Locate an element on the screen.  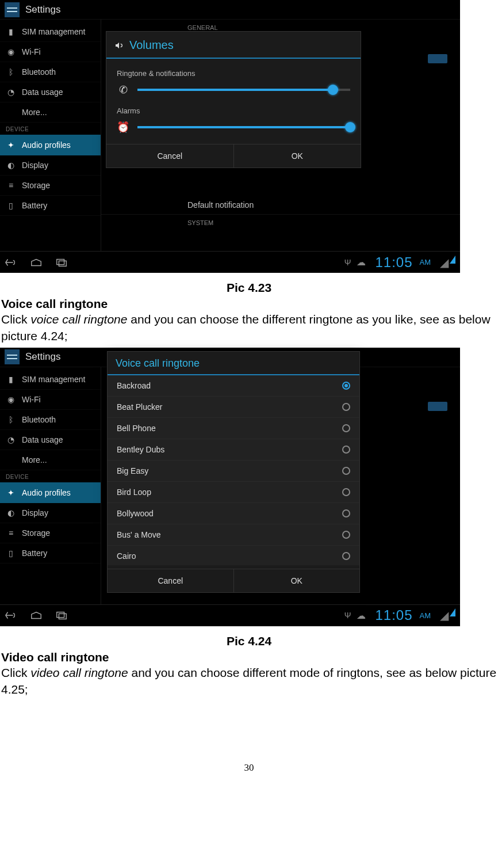
display-icon: ◐ is located at coordinates (11, 513).